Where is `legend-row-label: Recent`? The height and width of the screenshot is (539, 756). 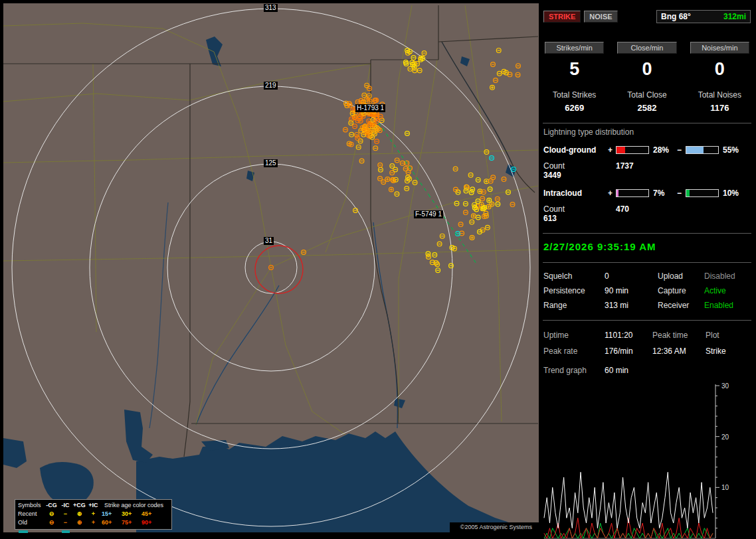 legend-row-label: Recent is located at coordinates (31, 514).